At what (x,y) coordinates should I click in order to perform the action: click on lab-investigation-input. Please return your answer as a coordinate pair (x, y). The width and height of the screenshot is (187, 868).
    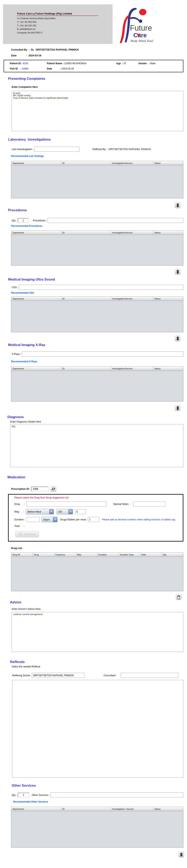
    Looking at the image, I should click on (57, 149).